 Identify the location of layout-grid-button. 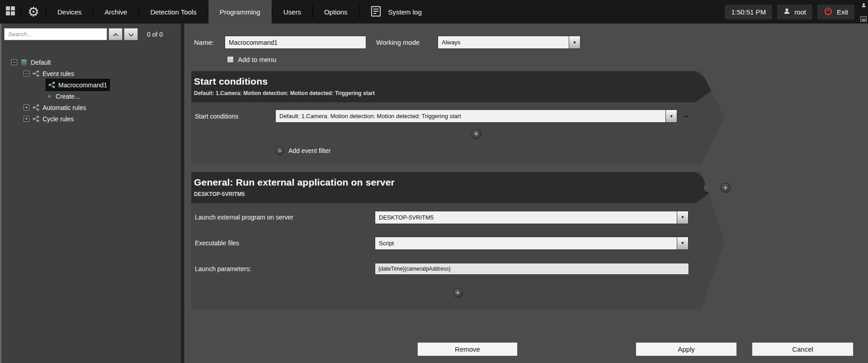
(10, 12).